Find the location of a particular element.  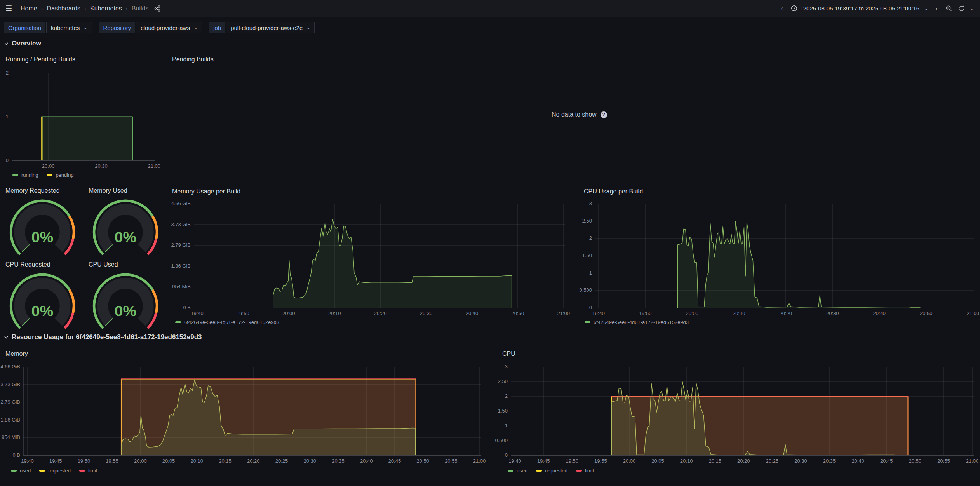

legend-item: pending is located at coordinates (60, 175).